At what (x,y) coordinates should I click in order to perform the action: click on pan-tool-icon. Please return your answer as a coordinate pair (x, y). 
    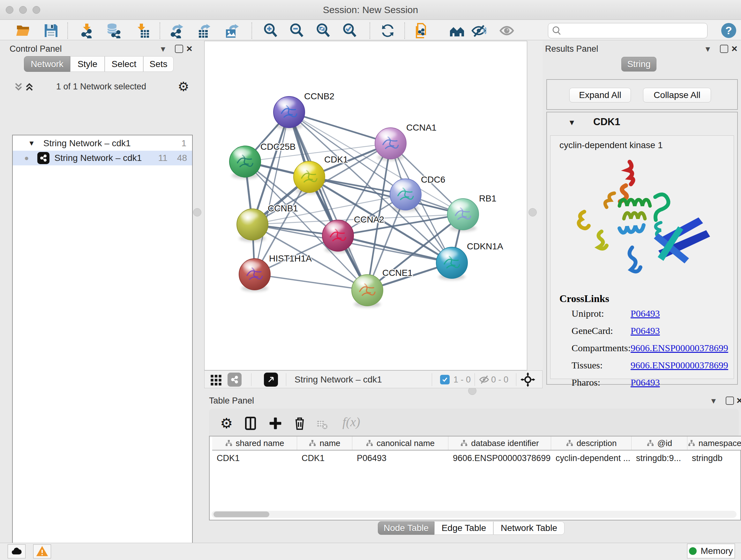
    Looking at the image, I should click on (528, 380).